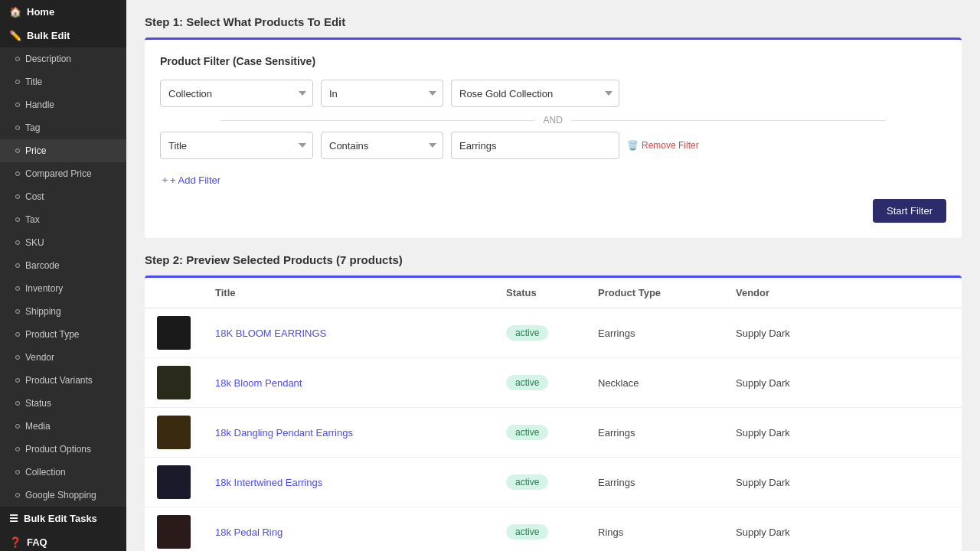 Image resolution: width=980 pixels, height=551 pixels. What do you see at coordinates (553, 482) in the screenshot?
I see `table-row: 18k Intertwined EarringsactiveEarringsSu…` at bounding box center [553, 482].